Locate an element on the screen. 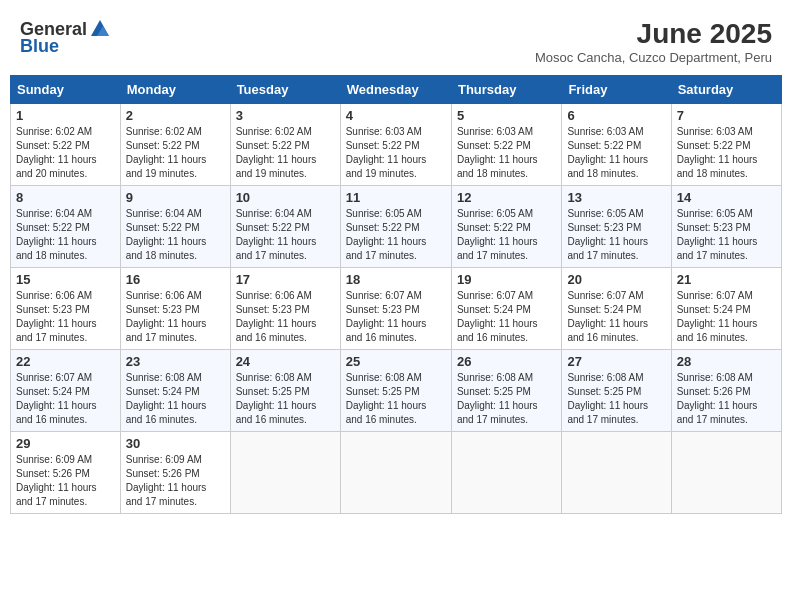 The height and width of the screenshot is (612, 792). calendar-cell: 14Sunrise: 6:05 AM Sunset: 5:23 PM Dayli… is located at coordinates (726, 227).